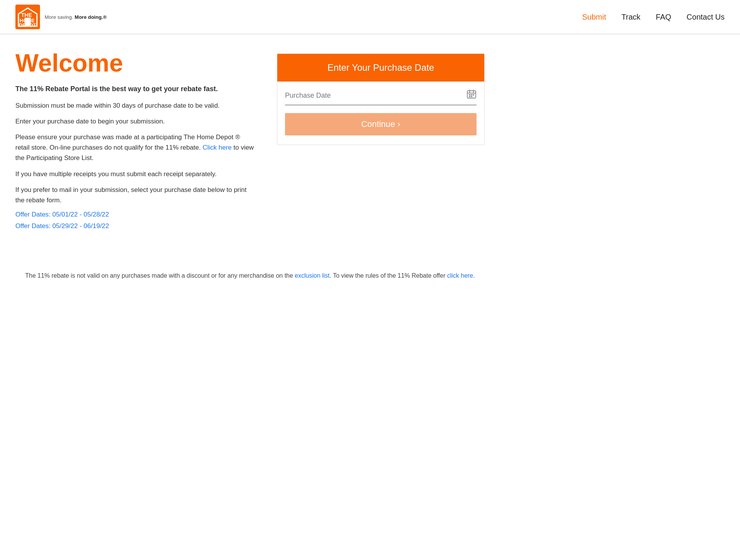  Describe the element at coordinates (135, 148) in the screenshot. I see `paragraph-3: Please ensure your purchase was made at …` at that location.